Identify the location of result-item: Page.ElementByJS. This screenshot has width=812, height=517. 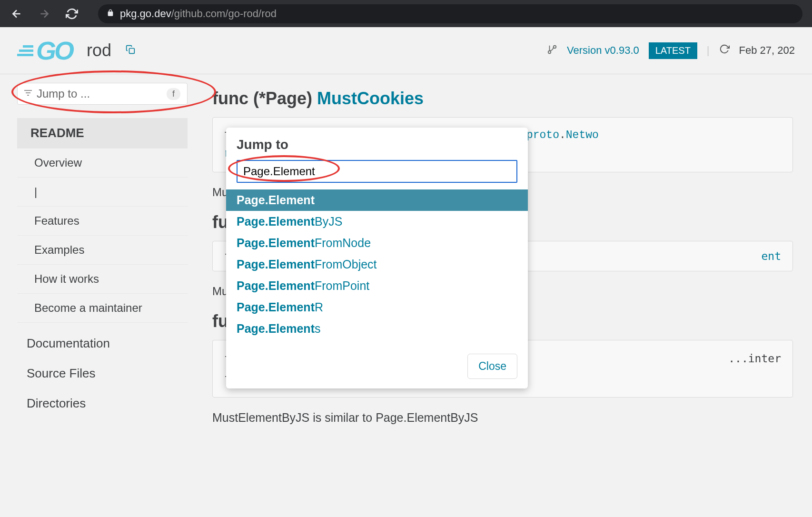
(377, 222).